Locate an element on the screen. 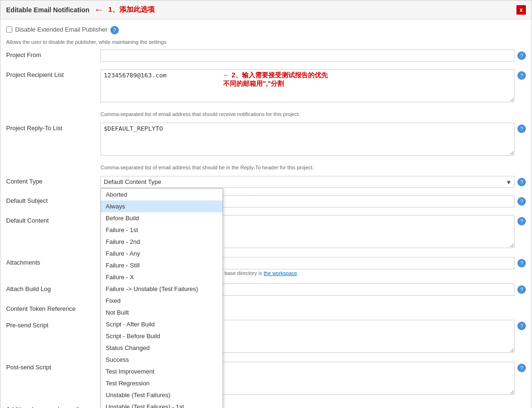 This screenshot has height=408, width=532. dropdown-item-fixed: Fixed is located at coordinates (162, 301).